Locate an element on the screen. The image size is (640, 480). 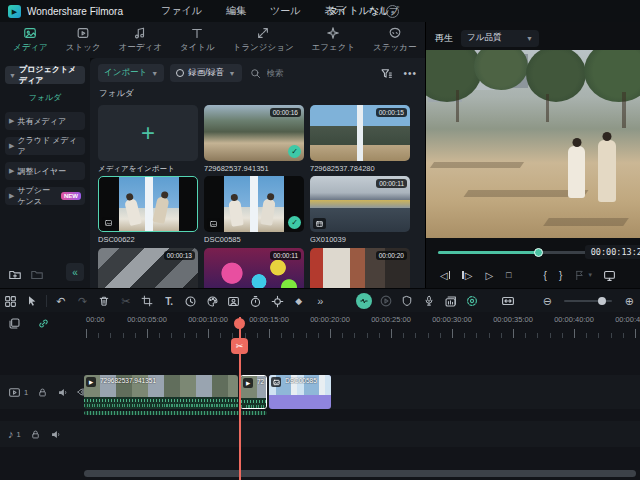
media-item-selected: DSC00622 is located at coordinates (148, 210).